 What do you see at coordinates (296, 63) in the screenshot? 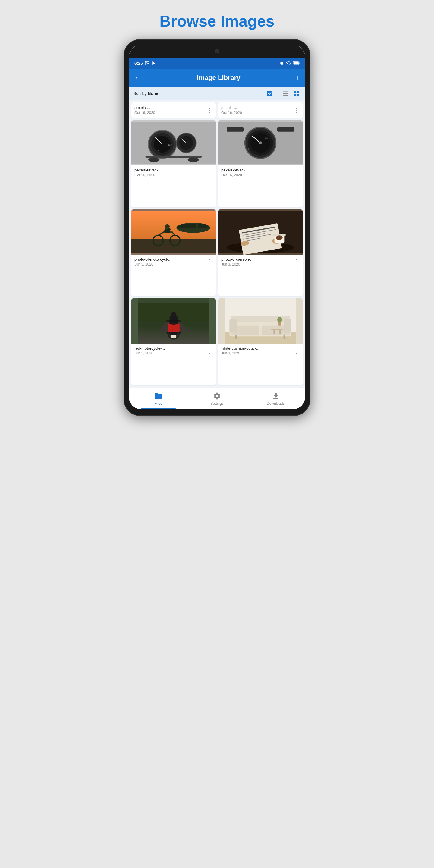
I see `battery-icon` at bounding box center [296, 63].